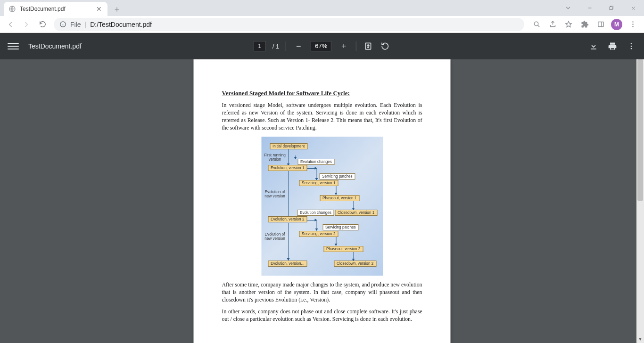 The width and height of the screenshot is (644, 343). Describe the element at coordinates (339, 198) in the screenshot. I see `diagram-box-phaseout-v1: Phaseout, version 1` at that location.